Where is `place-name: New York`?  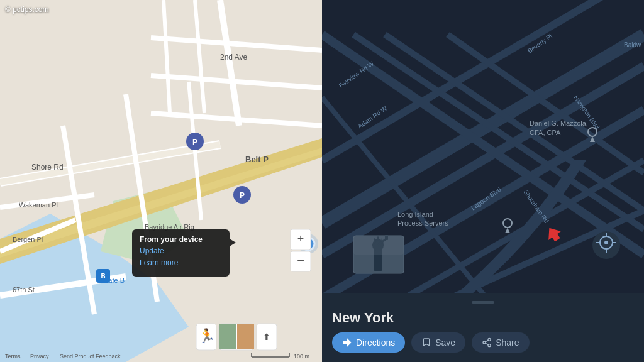
place-name: New York is located at coordinates (483, 318).